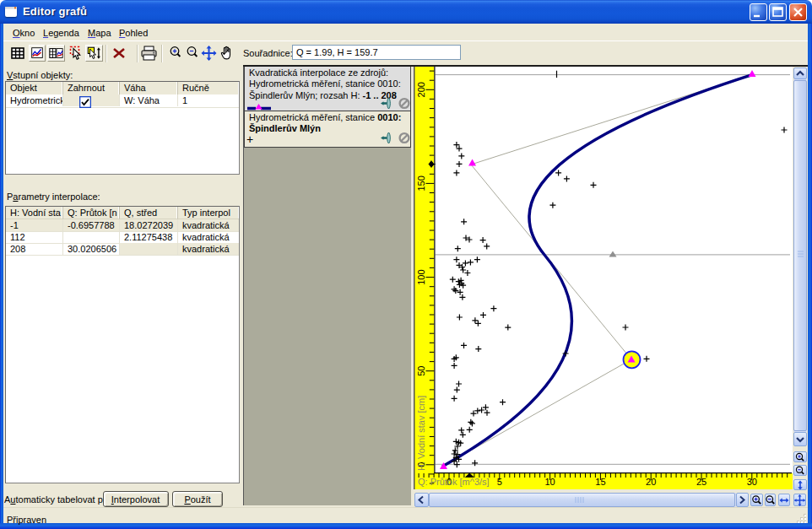 The height and width of the screenshot is (529, 812). Describe the element at coordinates (421, 277) in the screenshot. I see `svg-text: 100` at that location.